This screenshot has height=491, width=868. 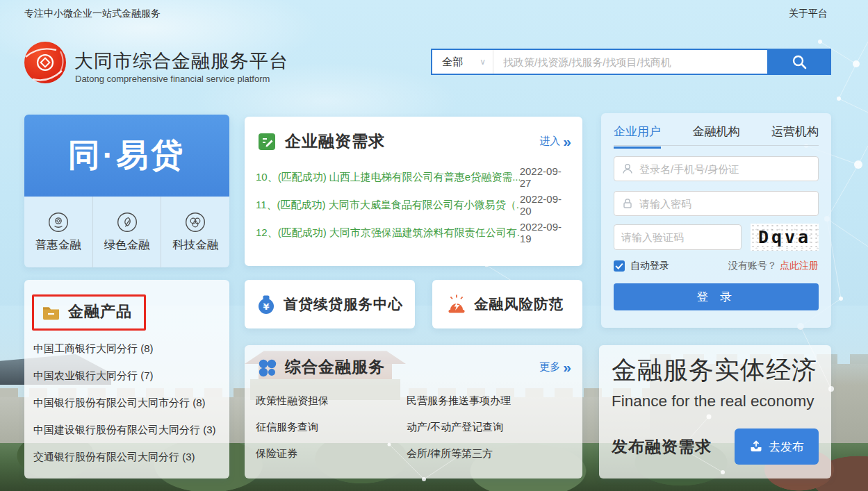 I want to click on comprehensive-services-title: 综合金融服务, so click(x=335, y=367).